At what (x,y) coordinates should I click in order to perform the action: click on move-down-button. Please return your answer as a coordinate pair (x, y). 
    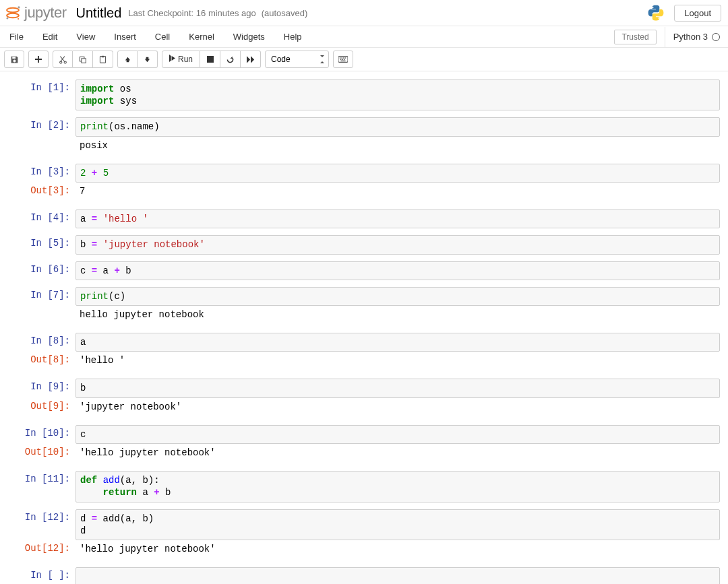
    Looking at the image, I should click on (148, 59).